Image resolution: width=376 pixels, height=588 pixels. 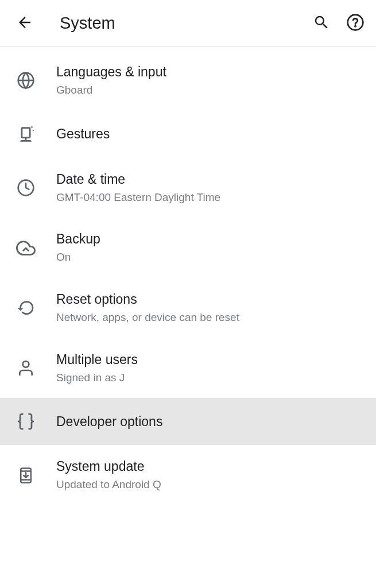 What do you see at coordinates (210, 308) in the screenshot?
I see `item-text: Reset options Network, apps, or device c…` at bounding box center [210, 308].